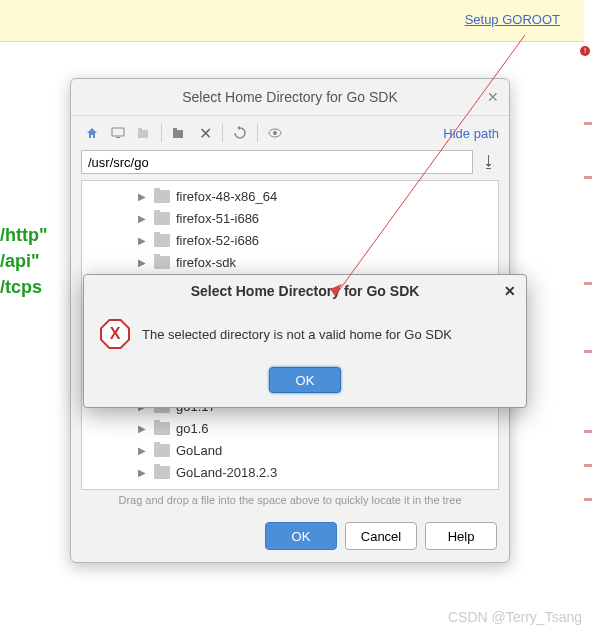 This screenshot has height=631, width=592. What do you see at coordinates (240, 133) in the screenshot?
I see `refresh-icon` at bounding box center [240, 133].